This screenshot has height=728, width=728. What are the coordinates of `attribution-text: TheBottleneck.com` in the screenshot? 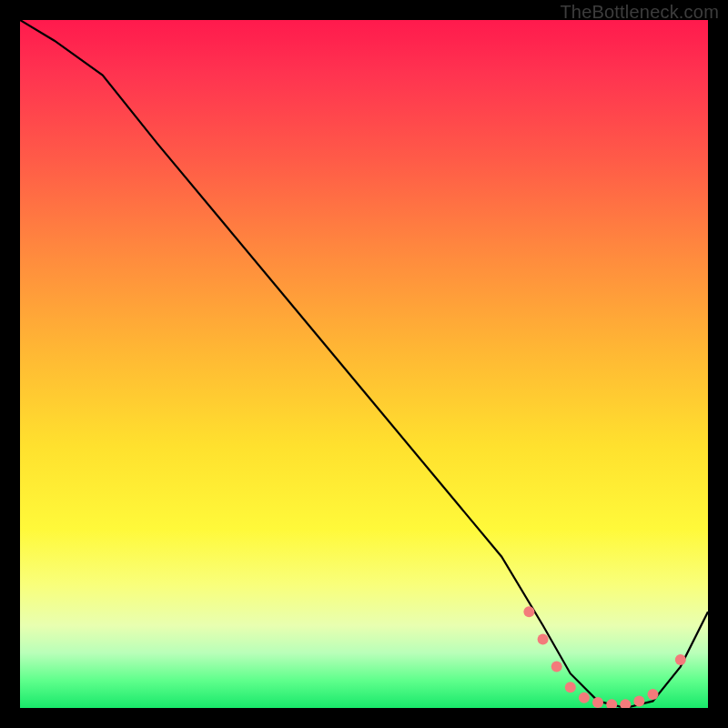 It's located at (639, 13).